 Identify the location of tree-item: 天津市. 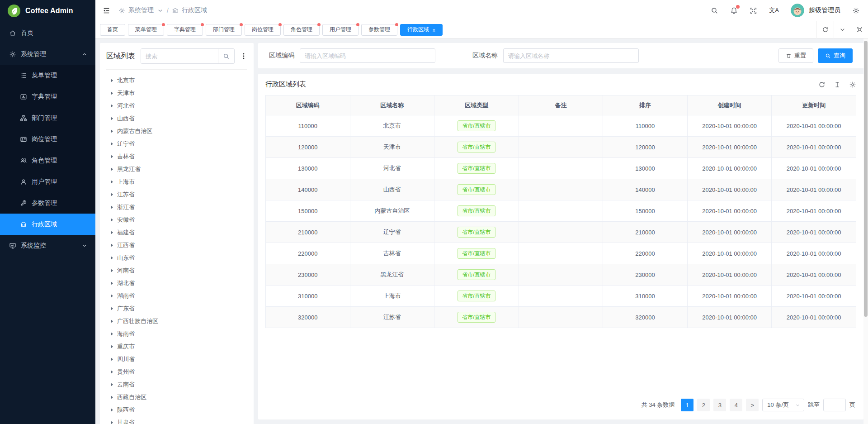
(177, 93).